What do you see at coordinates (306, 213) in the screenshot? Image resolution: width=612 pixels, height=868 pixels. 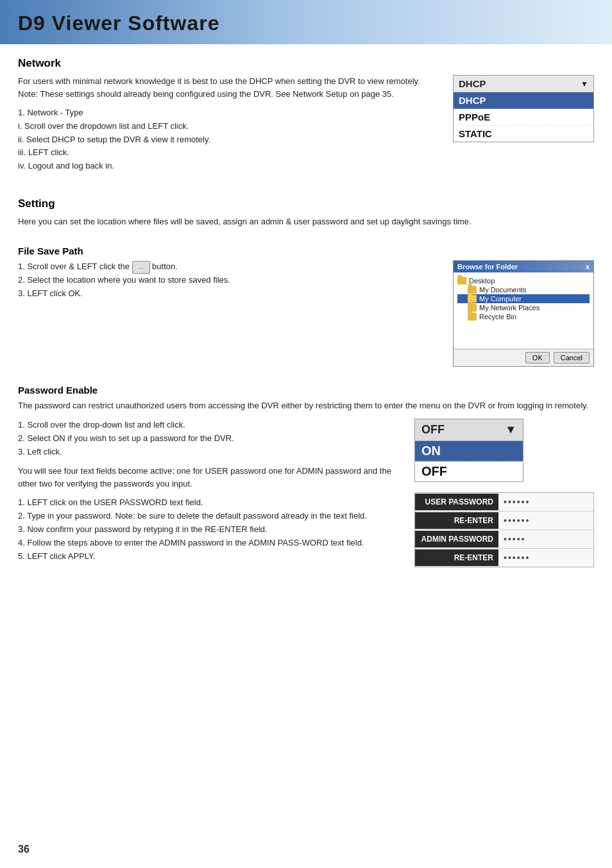 I see `setting-section: Setting Here you can set the location wh…` at bounding box center [306, 213].